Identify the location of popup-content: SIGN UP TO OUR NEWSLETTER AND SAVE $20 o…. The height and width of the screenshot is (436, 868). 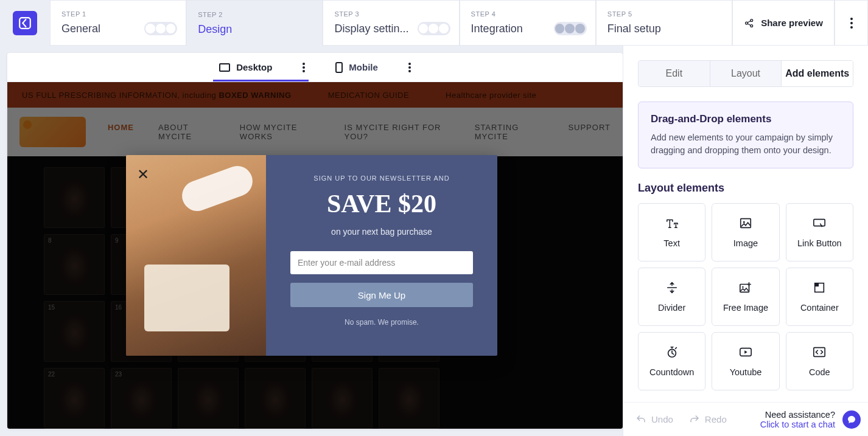
(382, 255).